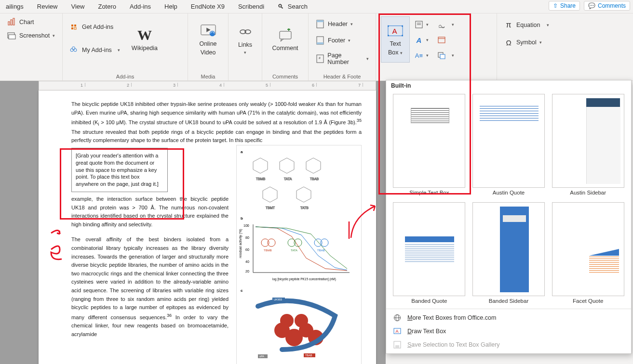 The image size is (633, 364). Describe the element at coordinates (337, 24) in the screenshot. I see `header-label: Header` at that location.